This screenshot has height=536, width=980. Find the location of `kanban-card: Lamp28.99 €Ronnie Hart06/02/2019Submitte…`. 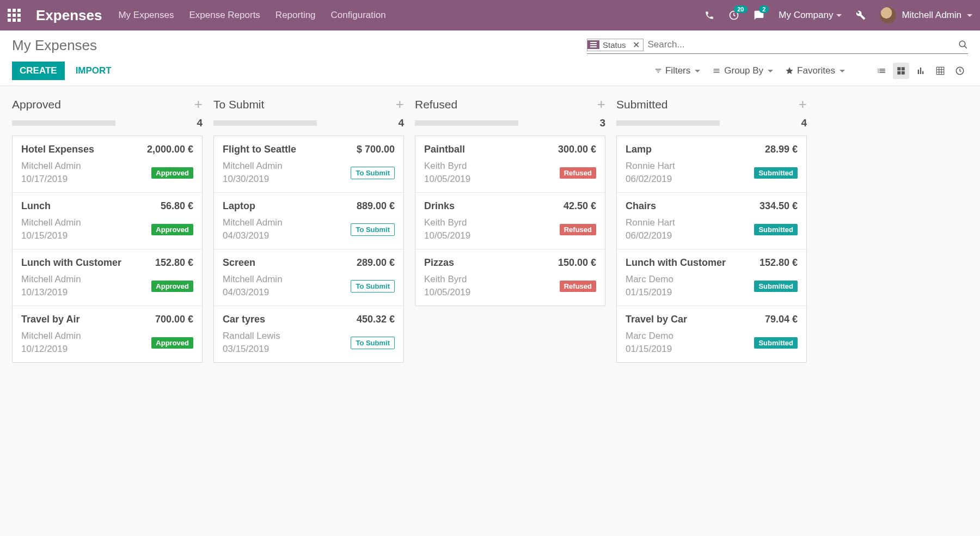

kanban-card: Lamp28.99 €Ronnie Hart06/02/2019Submitte… is located at coordinates (712, 165).